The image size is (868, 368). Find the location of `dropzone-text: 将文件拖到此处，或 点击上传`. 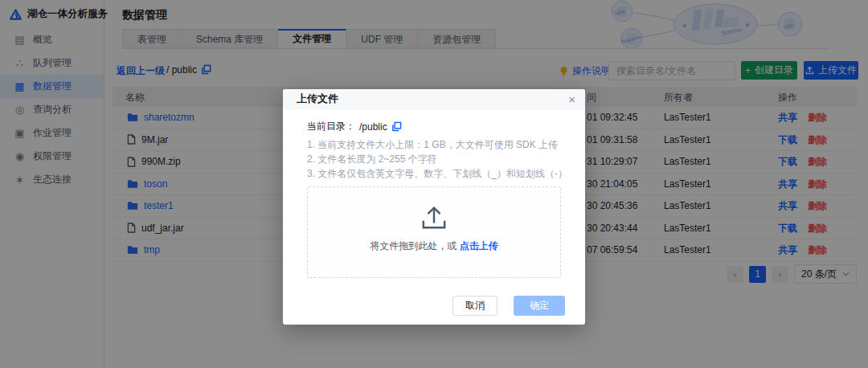

dropzone-text: 将文件拖到此处，或 点击上传 is located at coordinates (434, 246).